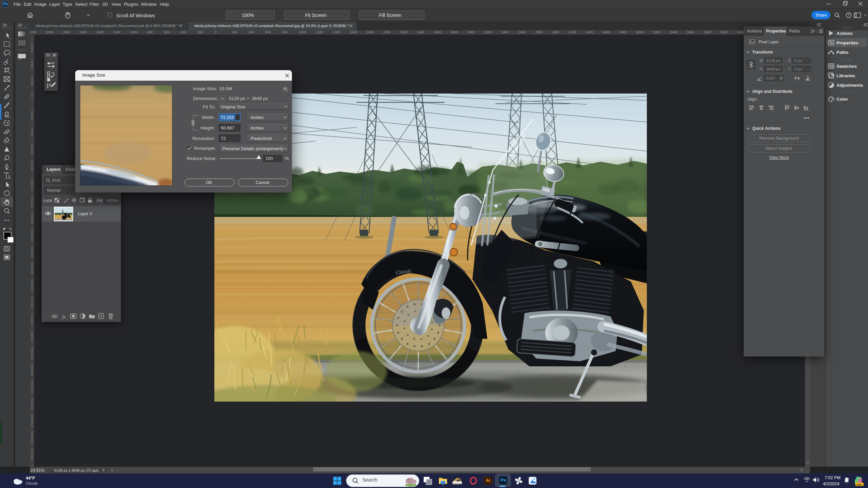 The height and width of the screenshot is (488, 868). What do you see at coordinates (843, 52) in the screenshot?
I see `svg-text: Paths` at bounding box center [843, 52].